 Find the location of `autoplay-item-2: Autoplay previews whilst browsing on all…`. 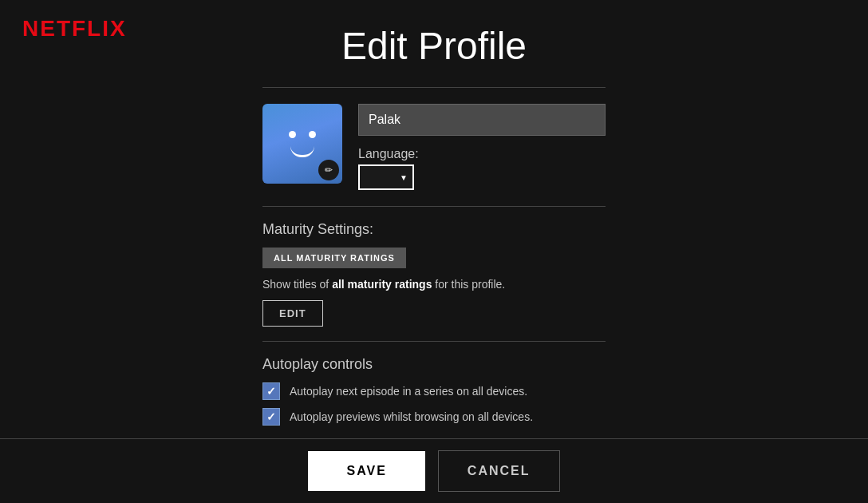

autoplay-item-2: Autoplay previews whilst browsing on all… is located at coordinates (434, 417).